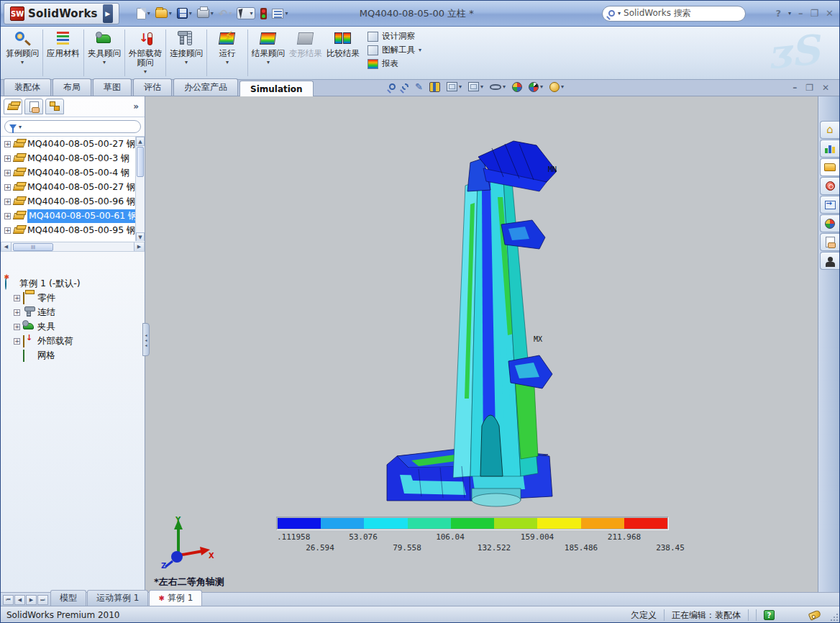 This screenshot has width=840, height=623. I want to click on tab-layout: 布局, so click(72, 87).